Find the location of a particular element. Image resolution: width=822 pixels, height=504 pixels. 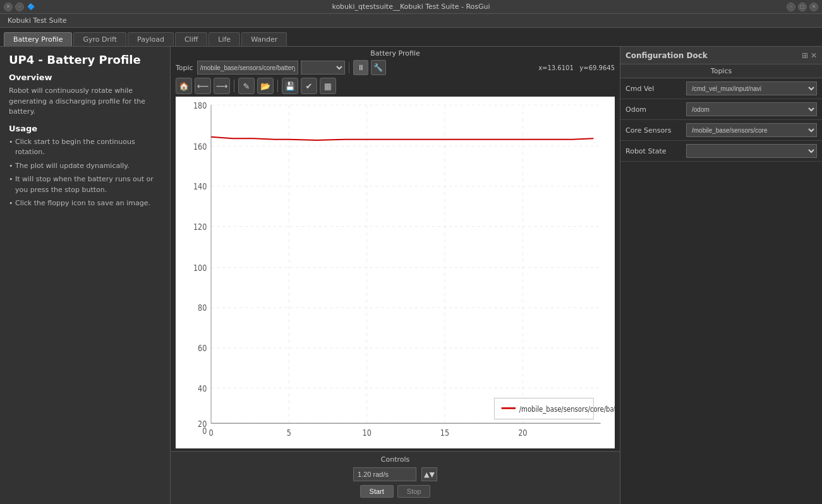

toolbar-separator is located at coordinates (349, 68).